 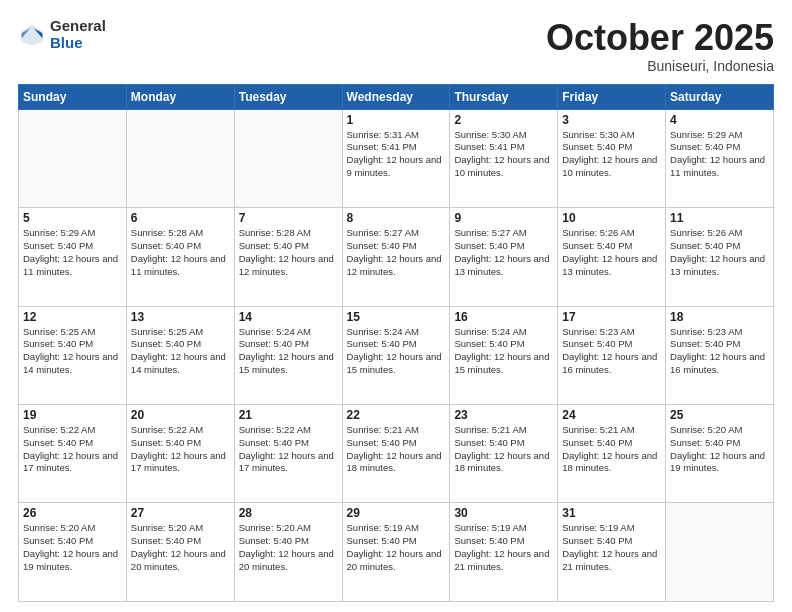 What do you see at coordinates (504, 96) in the screenshot?
I see `weekday-thursday: Thursday` at bounding box center [504, 96].